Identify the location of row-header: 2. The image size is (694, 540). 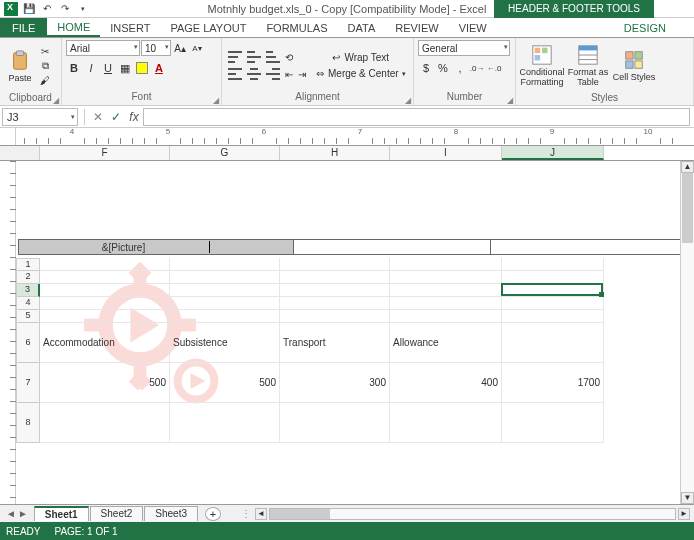
(28, 278).